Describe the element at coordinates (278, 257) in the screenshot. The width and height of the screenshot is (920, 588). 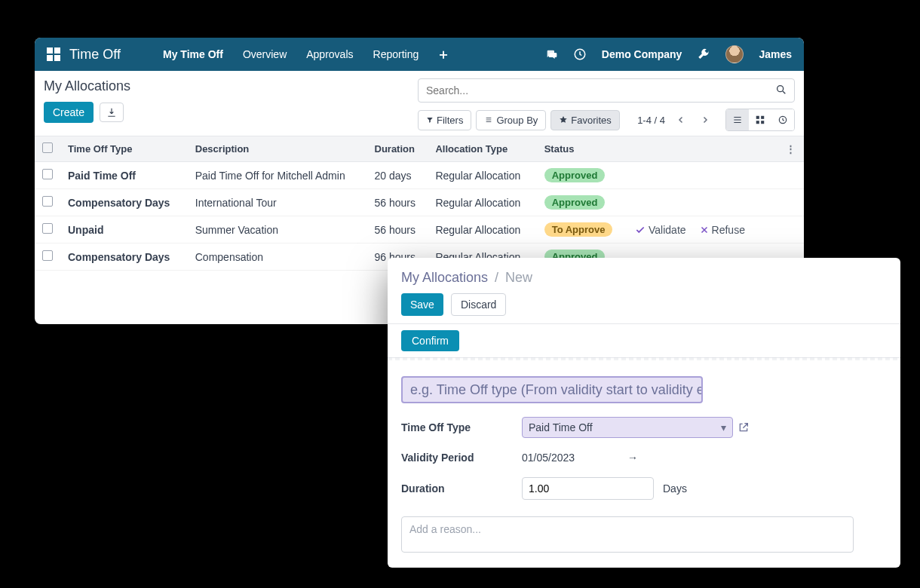
I see `cell-description: Compensation` at that location.